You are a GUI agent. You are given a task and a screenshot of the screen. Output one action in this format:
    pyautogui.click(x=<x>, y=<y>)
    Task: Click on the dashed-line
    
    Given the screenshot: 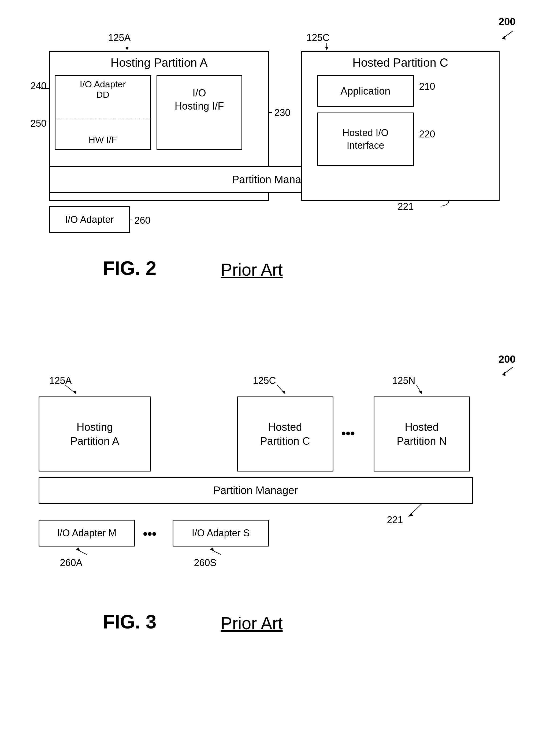 What is the action you would take?
    pyautogui.click(x=103, y=119)
    